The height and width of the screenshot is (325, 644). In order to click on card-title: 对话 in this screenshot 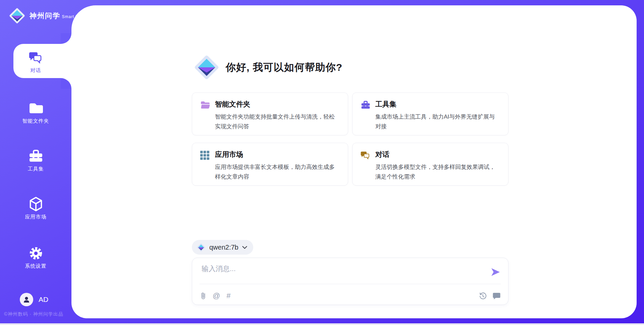, I will do `click(438, 154)`.